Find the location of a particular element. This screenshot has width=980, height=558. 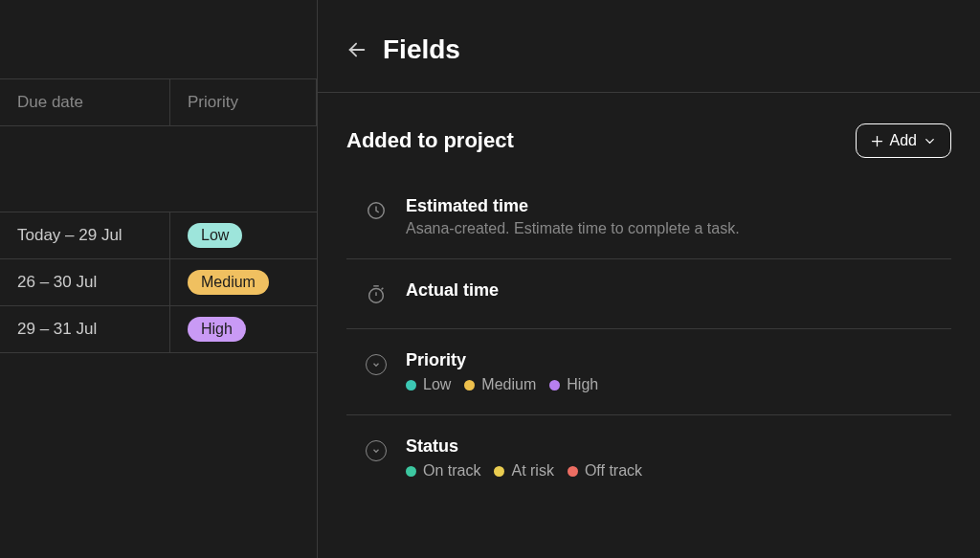

field-name: Actual time is located at coordinates (679, 291).